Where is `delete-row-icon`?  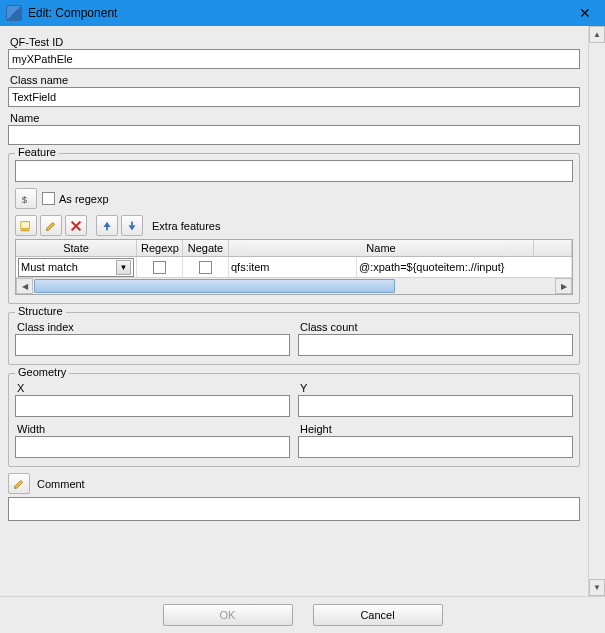
delete-row-icon is located at coordinates (76, 226).